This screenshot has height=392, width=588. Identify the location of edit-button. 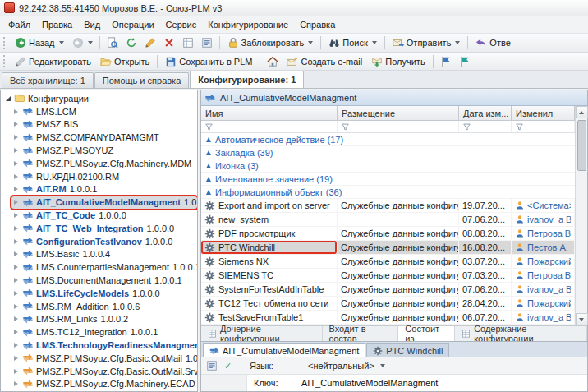
(150, 43).